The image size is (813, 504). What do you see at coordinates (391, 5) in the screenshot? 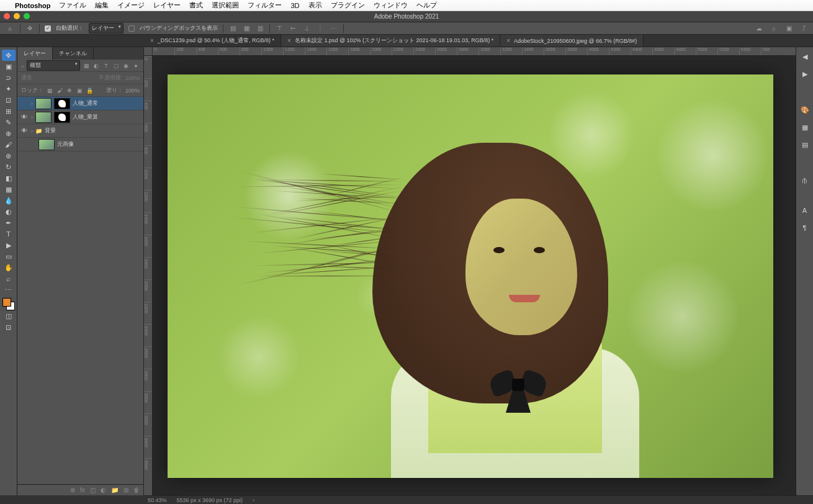
I see `menu-window: ウィンドウ` at bounding box center [391, 5].